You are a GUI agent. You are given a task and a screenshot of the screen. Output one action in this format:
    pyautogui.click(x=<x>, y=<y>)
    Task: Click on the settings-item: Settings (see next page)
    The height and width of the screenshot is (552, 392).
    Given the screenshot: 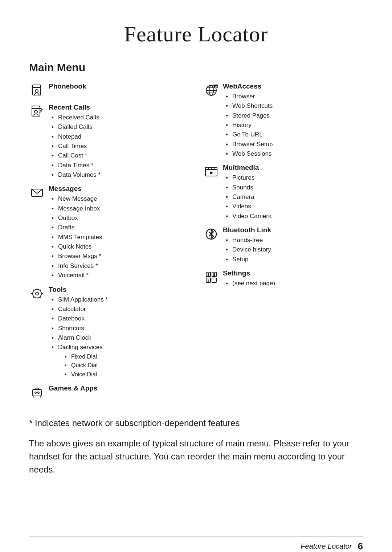 What is the action you would take?
    pyautogui.click(x=283, y=279)
    